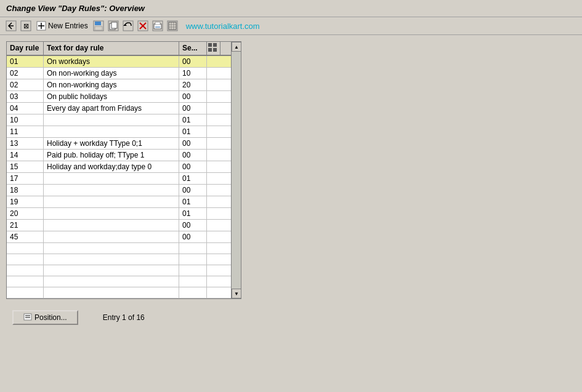  Describe the element at coordinates (236, 294) in the screenshot. I see `scroll-down-btn: ▼` at that location.